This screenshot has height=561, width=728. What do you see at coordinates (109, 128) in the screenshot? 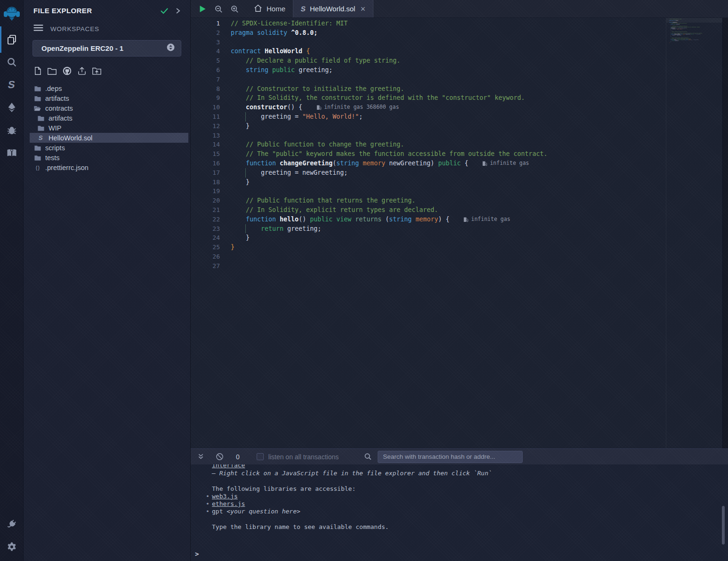
I see `tree-item-wip: WIP` at bounding box center [109, 128].